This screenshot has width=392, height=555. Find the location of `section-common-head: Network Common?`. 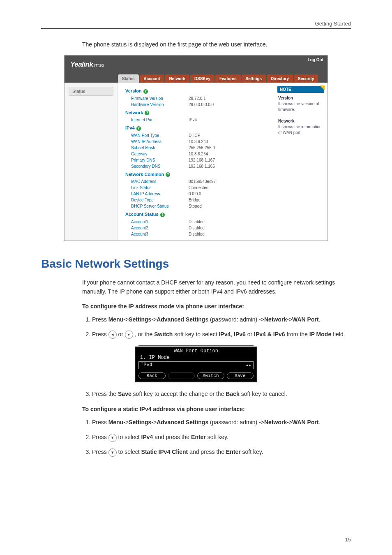

section-common-head: Network Common? is located at coordinates (198, 174).